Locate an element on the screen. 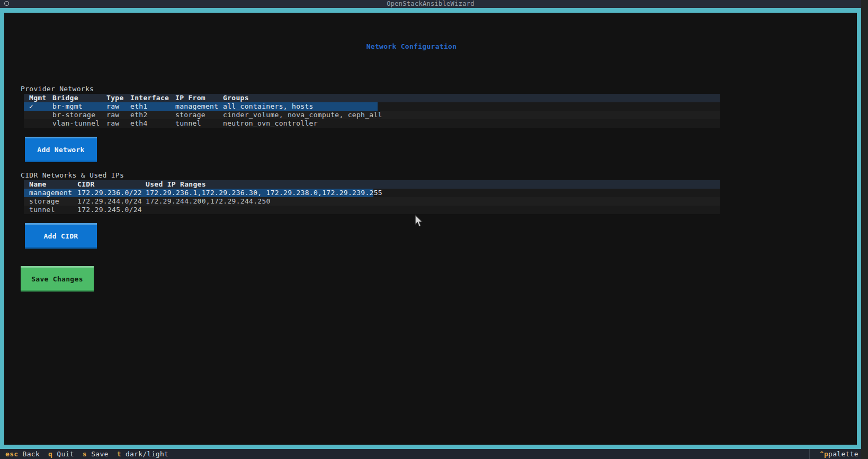 The height and width of the screenshot is (459, 868). cell-bridge: vlan-tunnel is located at coordinates (79, 123).